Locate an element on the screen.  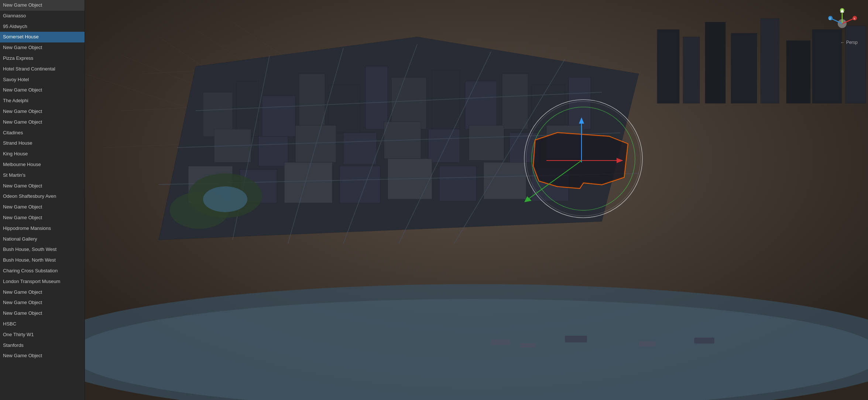
sidebar-item-33: New Game Object is located at coordinates (42, 356).